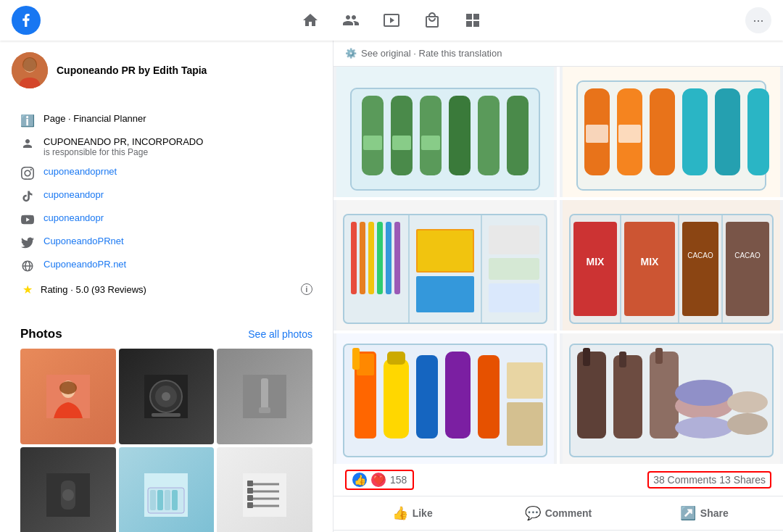 This screenshot has width=783, height=532. I want to click on reactions-count: 158, so click(399, 480).